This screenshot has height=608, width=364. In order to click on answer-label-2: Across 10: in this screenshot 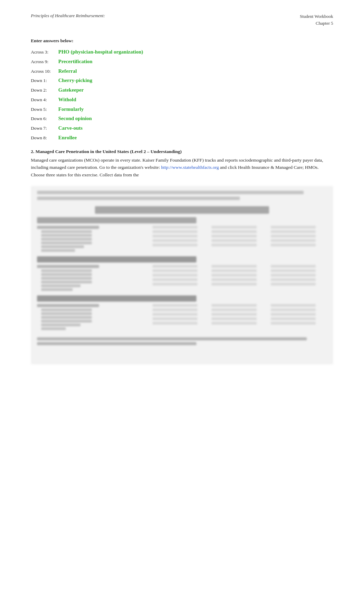, I will do `click(45, 71)`.